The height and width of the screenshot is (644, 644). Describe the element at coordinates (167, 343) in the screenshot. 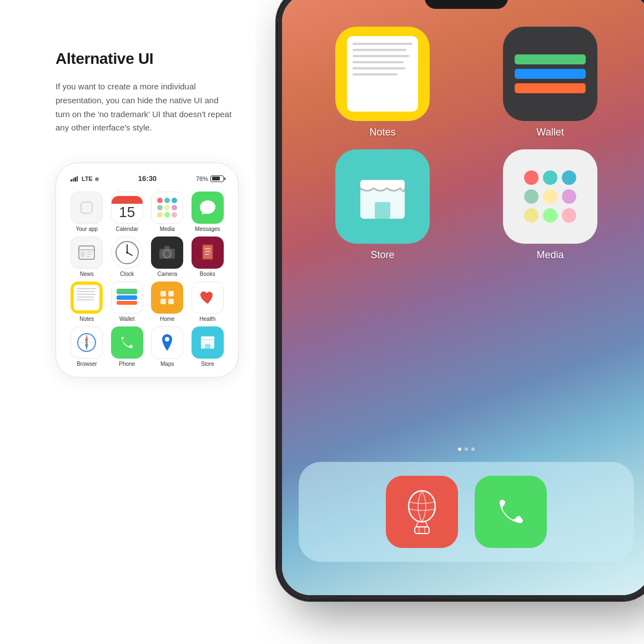

I see `maps-pin-icon` at that location.